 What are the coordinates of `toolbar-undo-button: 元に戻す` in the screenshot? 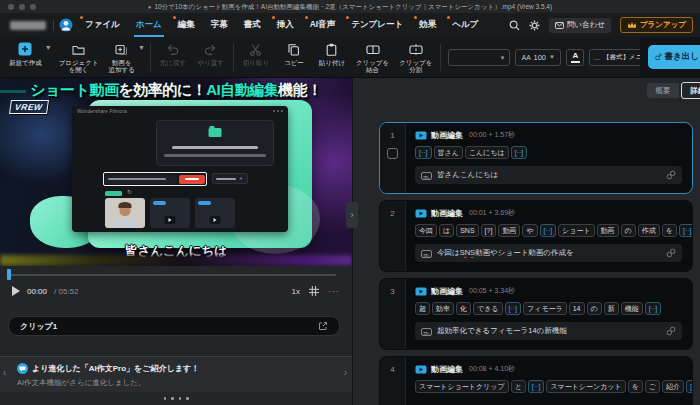 It's located at (173, 52).